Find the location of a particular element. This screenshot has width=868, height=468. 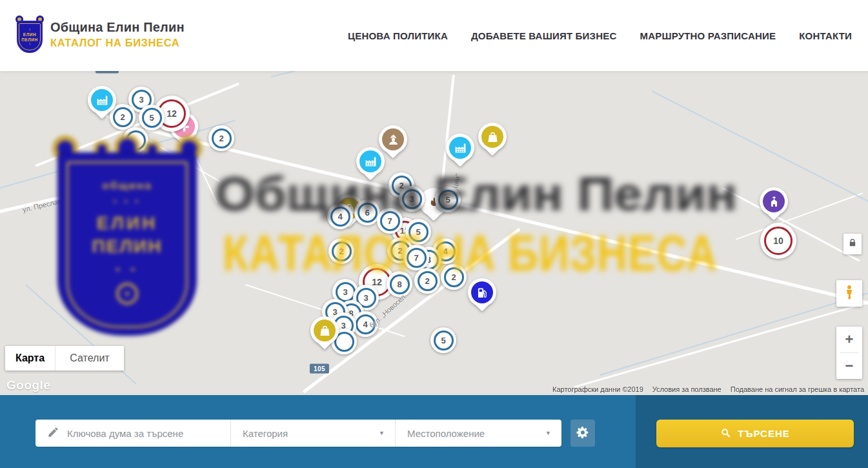

site-subtitle: КАТАЛОГ НА БИЗНЕСА is located at coordinates (117, 43).